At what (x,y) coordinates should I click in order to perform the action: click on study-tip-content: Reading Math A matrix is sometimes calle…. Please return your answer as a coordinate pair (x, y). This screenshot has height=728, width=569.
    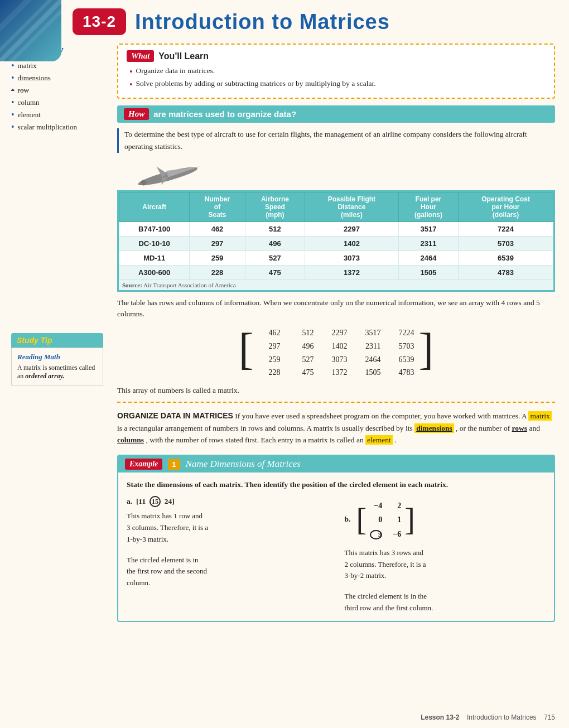
    Looking at the image, I should click on (57, 367).